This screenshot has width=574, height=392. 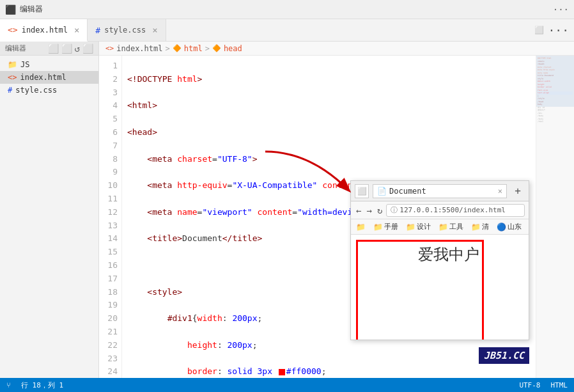 I want to click on code-line-3: <head>, so click(x=329, y=133).